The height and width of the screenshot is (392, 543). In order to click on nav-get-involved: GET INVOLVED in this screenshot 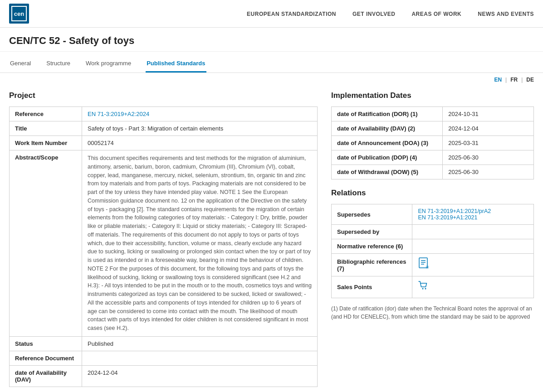, I will do `click(374, 14)`.